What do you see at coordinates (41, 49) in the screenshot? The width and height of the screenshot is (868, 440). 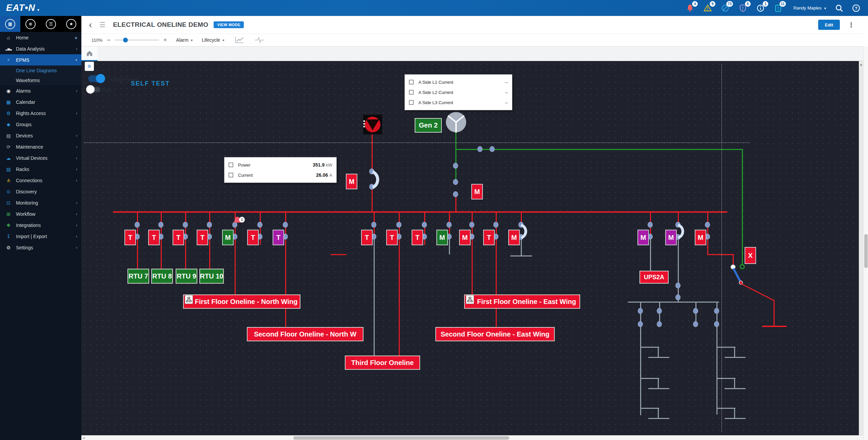 I see `sidebar-item-data-analysis: ▂▅▃Data Analysis‹` at bounding box center [41, 49].